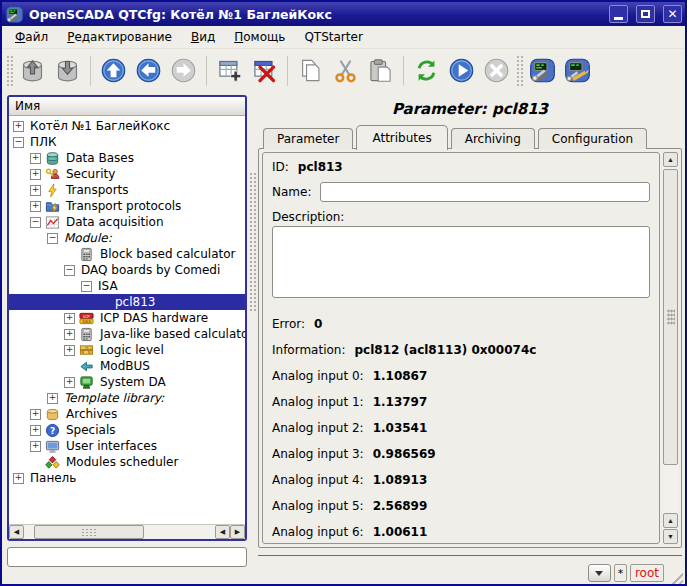 Image resolution: width=687 pixels, height=586 pixels. What do you see at coordinates (127, 206) in the screenshot?
I see `tree-item: +Transport protocols` at bounding box center [127, 206].